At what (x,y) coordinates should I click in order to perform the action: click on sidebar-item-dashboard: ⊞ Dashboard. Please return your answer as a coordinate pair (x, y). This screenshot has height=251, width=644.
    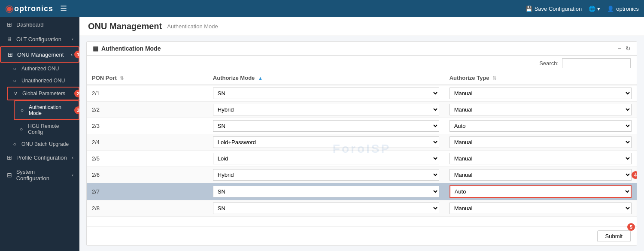
    Looking at the image, I should click on (39, 24).